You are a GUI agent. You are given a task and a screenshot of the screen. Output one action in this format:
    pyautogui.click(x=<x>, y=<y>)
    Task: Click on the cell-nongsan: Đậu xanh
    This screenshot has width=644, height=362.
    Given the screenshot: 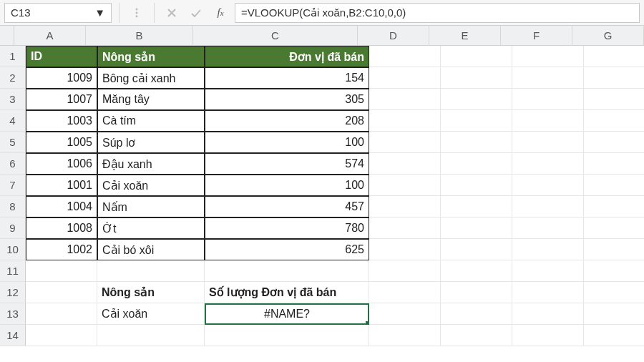 What is the action you would take?
    pyautogui.click(x=151, y=164)
    